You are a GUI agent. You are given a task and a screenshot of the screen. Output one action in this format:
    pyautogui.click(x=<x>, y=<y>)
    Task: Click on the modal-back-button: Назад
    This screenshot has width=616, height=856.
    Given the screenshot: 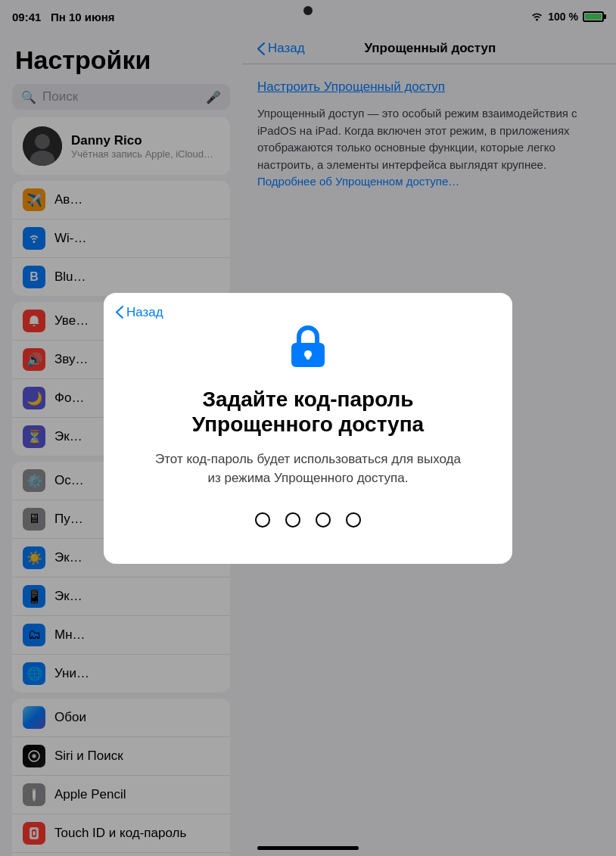 What is the action you would take?
    pyautogui.click(x=139, y=312)
    